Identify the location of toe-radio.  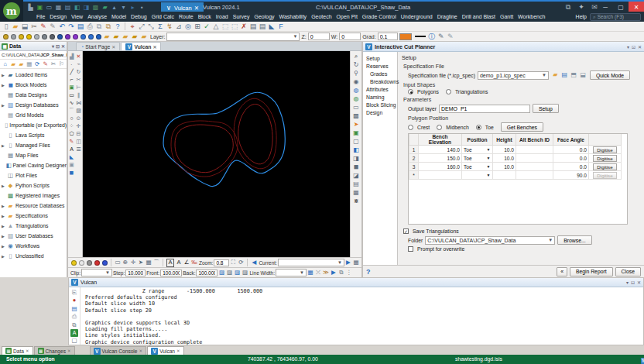
(478, 127).